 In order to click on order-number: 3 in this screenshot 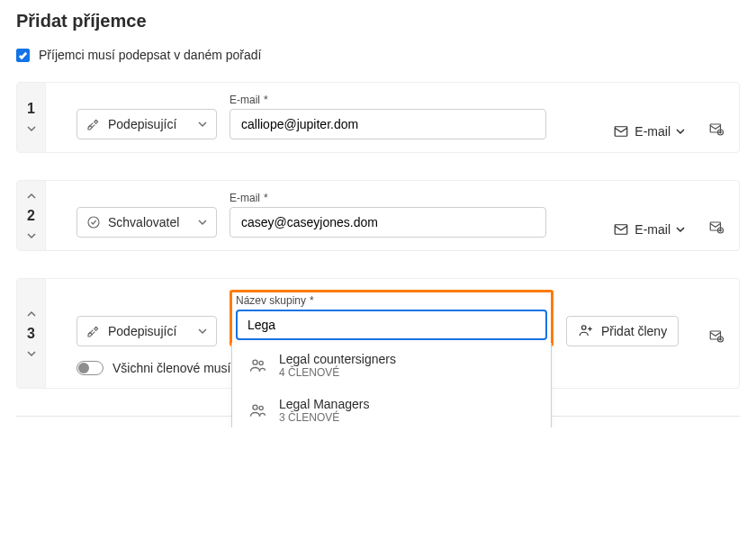, I will do `click(31, 334)`.